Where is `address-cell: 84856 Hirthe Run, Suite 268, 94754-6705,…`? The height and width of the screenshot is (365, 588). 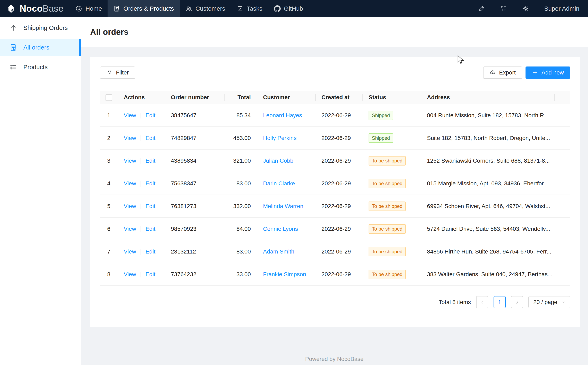
address-cell: 84856 Hirthe Run, Suite 268, 94754-6705,… is located at coordinates (488, 252).